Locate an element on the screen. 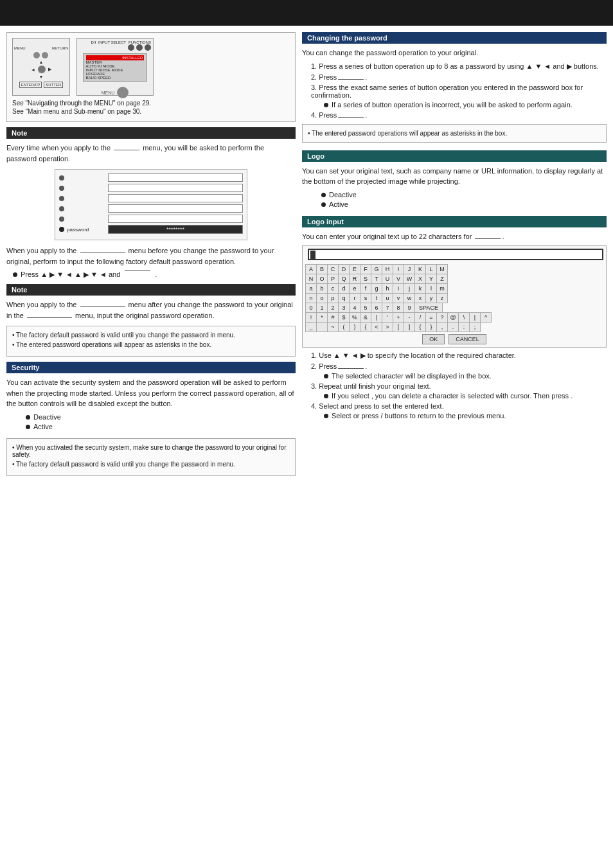 The width and height of the screenshot is (613, 868). remote-diagram-2: D/IINPUT SELECTFUNCTIONS INSTALLER MASTE… is located at coordinates (115, 67).